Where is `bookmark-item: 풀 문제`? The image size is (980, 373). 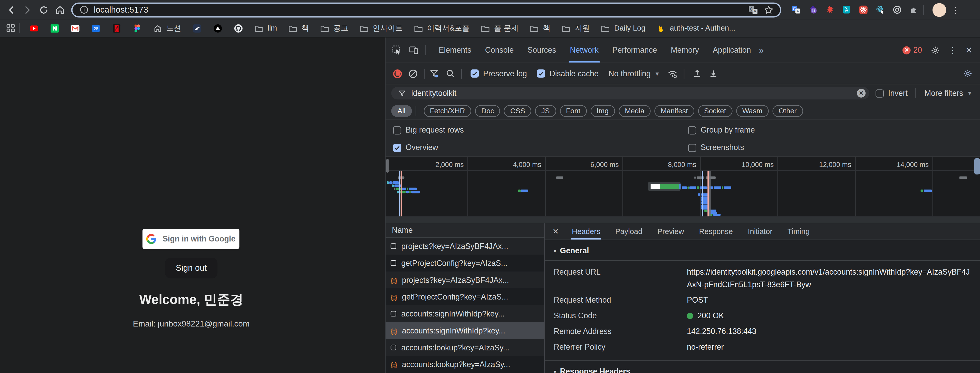
bookmark-item: 풀 문제 is located at coordinates (499, 28).